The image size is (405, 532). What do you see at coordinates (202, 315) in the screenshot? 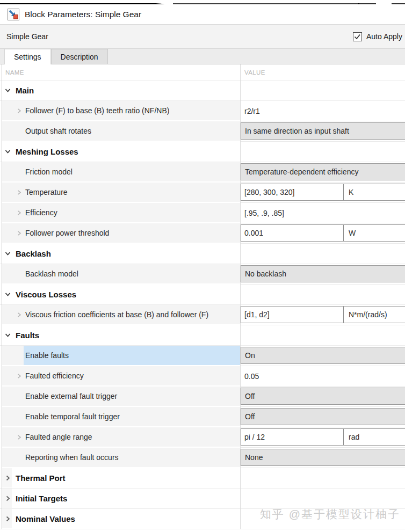
I see `parameter-row: Viscous friction coefficients at base (B…` at bounding box center [202, 315].